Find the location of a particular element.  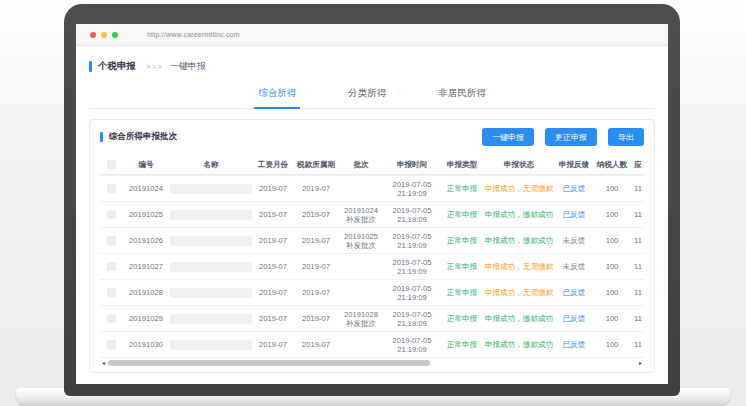

cell-id: 20191024 is located at coordinates (146, 188).